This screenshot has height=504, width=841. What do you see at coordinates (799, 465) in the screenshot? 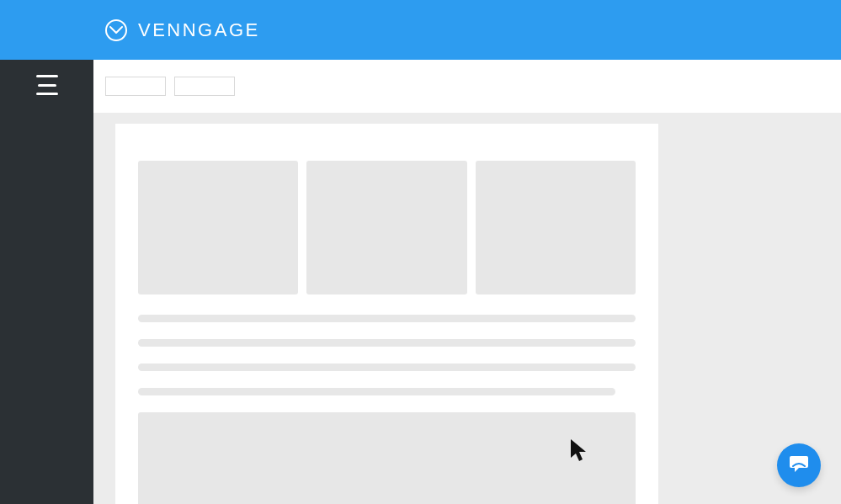
I see `chat-widget-button` at bounding box center [799, 465].